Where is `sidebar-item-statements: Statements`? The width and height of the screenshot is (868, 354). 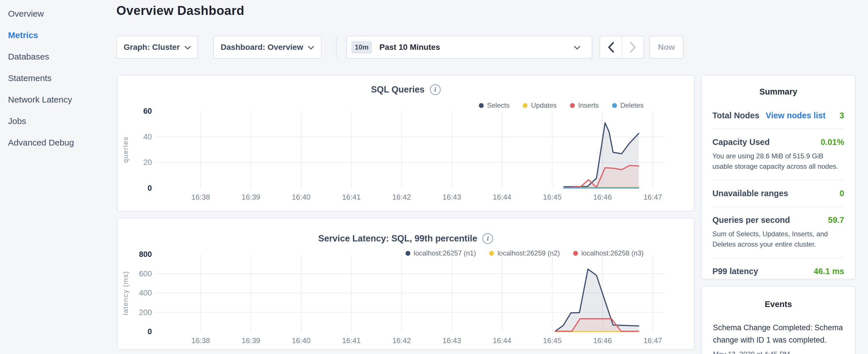
sidebar-item-statements: Statements is located at coordinates (57, 78).